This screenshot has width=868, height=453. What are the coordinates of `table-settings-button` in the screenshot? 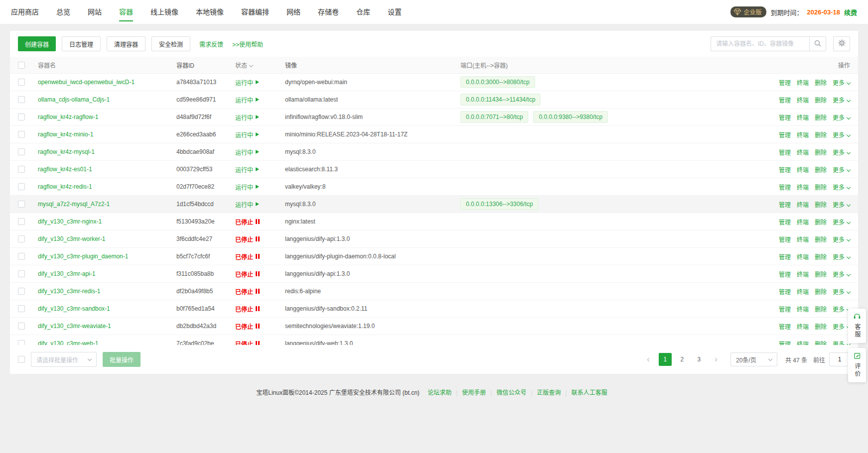 It's located at (842, 44).